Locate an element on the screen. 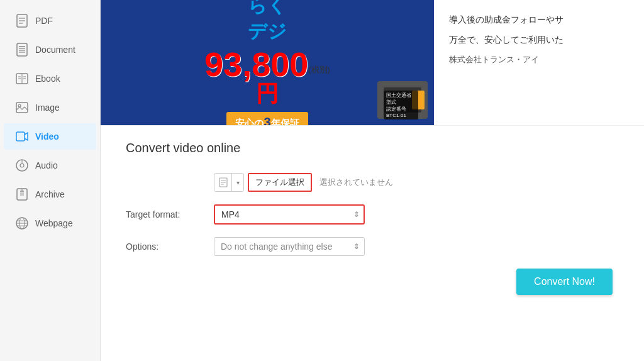  target-format-control: MP4 AVI MOV MKV FLV WMV WEBM 3GP is located at coordinates (289, 214).